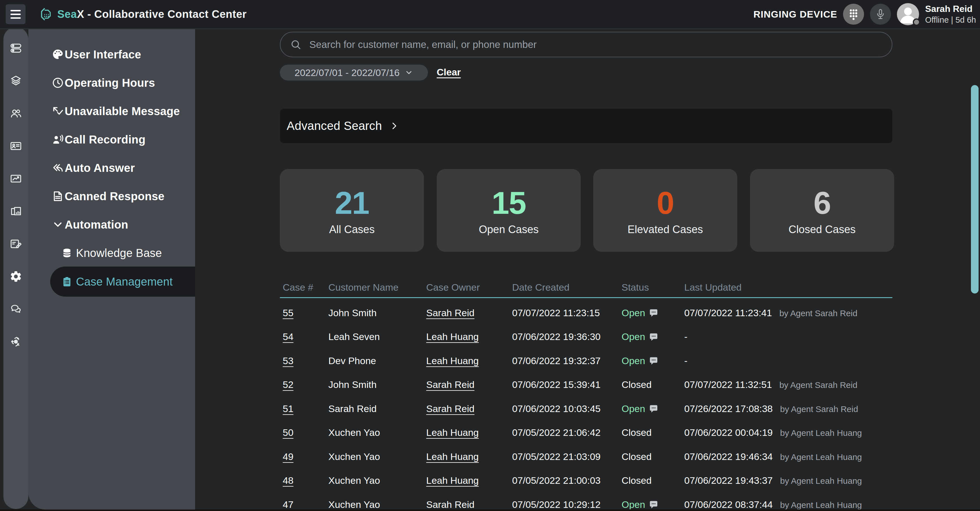  What do you see at coordinates (790, 505) in the screenshot?
I see `last-updated-cell: 07/06/2022 08:37:44 by Agent Leah Huang` at bounding box center [790, 505].